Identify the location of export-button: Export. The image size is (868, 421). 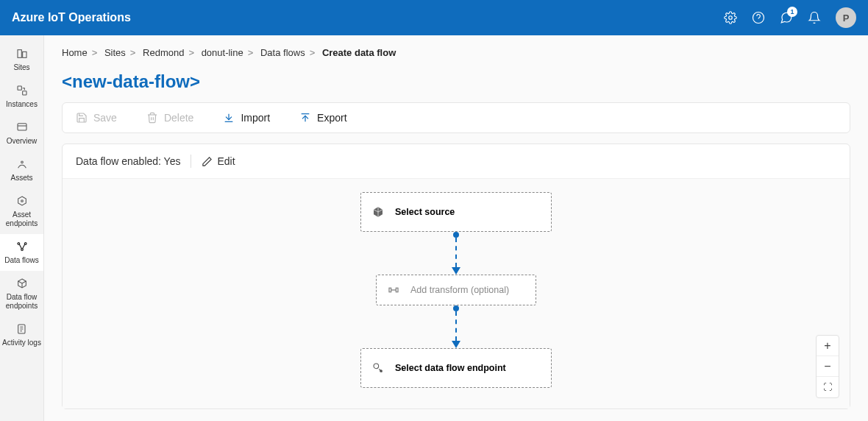
(323, 118).